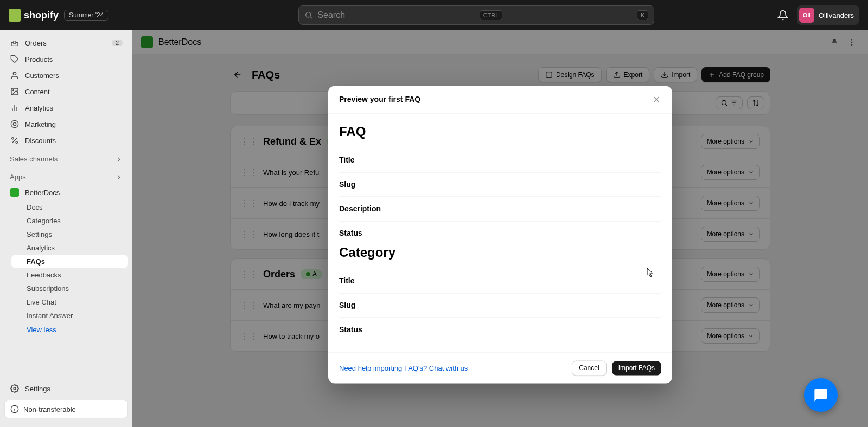 The image size is (868, 427). Describe the element at coordinates (476, 15) in the screenshot. I see `search-input: Search CTRL K` at that location.